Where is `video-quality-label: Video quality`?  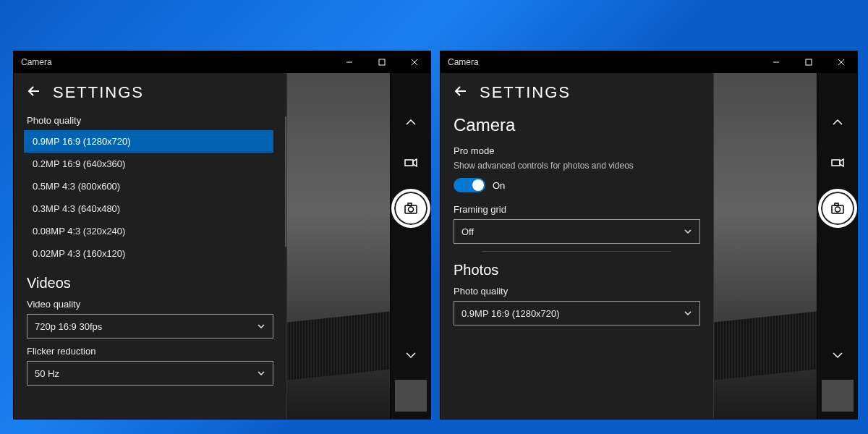
video-quality-label: Video quality is located at coordinates (150, 304).